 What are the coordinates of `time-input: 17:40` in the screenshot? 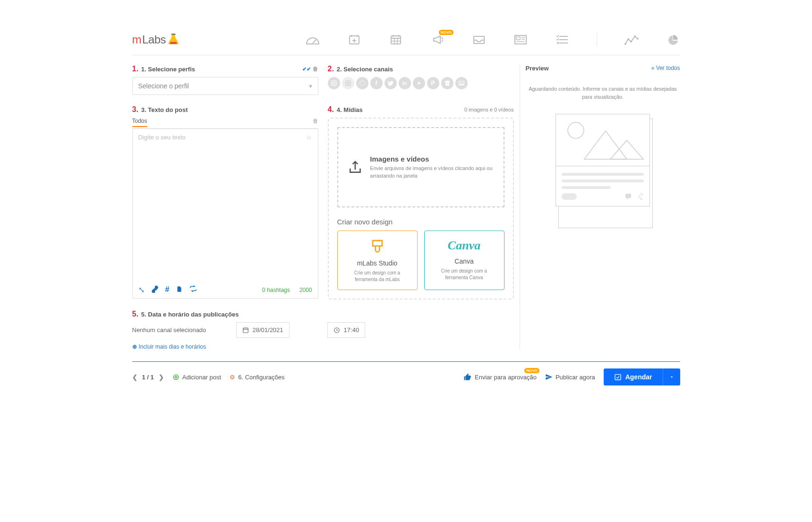 It's located at (347, 330).